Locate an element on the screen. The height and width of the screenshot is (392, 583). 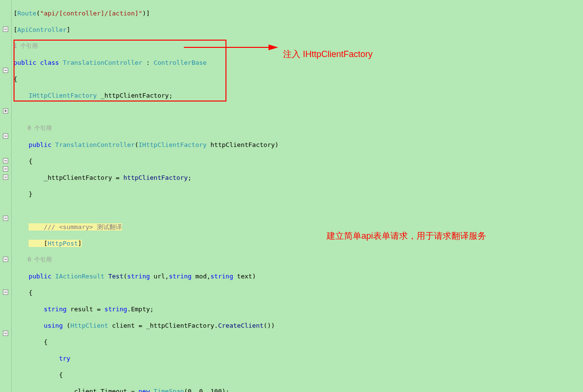
code-line: [ApiController] is located at coordinates (298, 30).